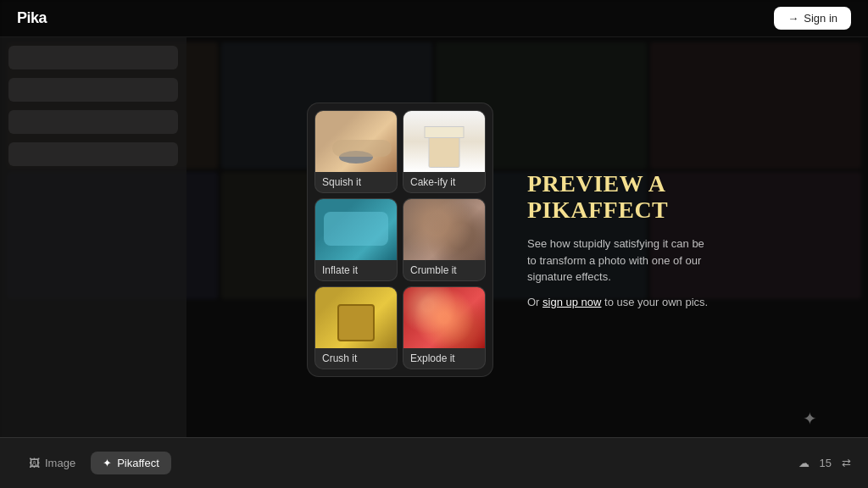 This screenshot has width=868, height=488. What do you see at coordinates (812, 19) in the screenshot?
I see `sign-in-button: → Sign in` at bounding box center [812, 19].